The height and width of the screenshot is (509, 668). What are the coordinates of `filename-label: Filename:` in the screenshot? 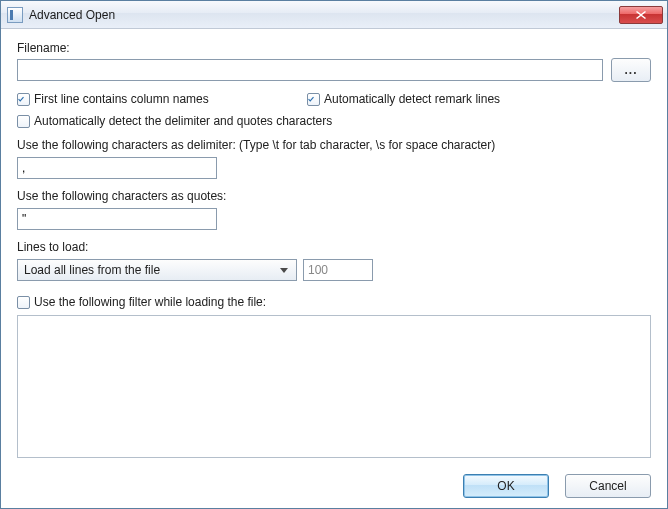 It's located at (334, 48).